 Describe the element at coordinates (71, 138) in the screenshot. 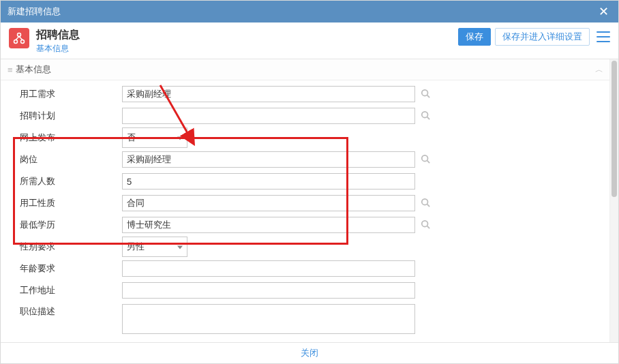

I see `label-online-publish: 网上发布` at that location.